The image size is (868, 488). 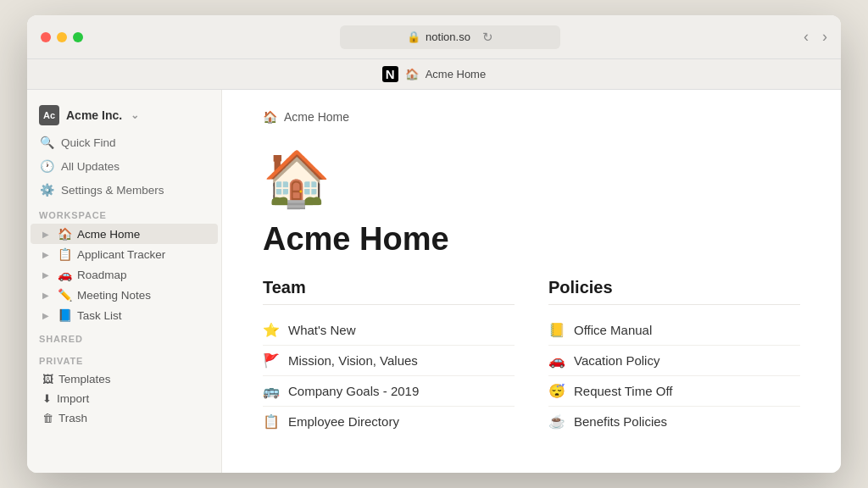 What do you see at coordinates (124, 274) in the screenshot?
I see `sidebar-item-roadmap: ▶ 🚗 Roadmap` at bounding box center [124, 274].